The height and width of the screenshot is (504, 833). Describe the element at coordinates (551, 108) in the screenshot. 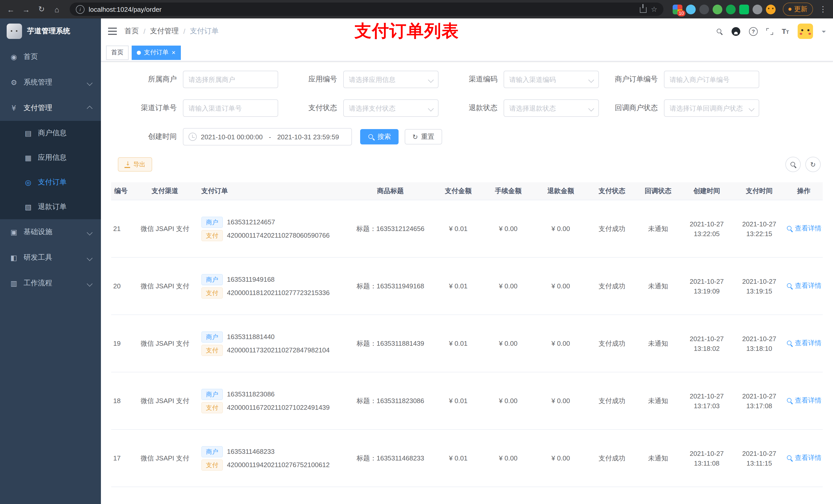

I see `refund-status-select` at that location.